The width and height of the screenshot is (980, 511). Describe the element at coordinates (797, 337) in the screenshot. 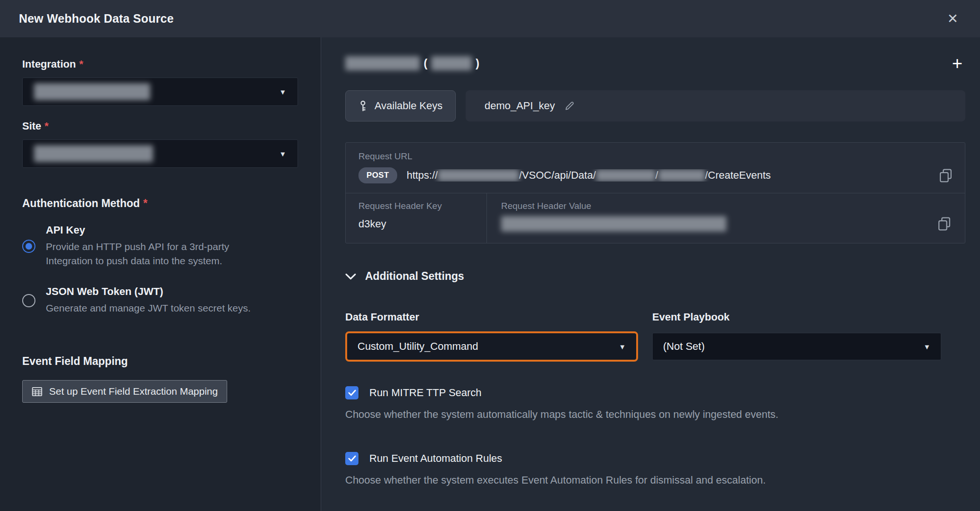

I see `event-playbook-group: Event Playbook (Not Set) ▼` at that location.